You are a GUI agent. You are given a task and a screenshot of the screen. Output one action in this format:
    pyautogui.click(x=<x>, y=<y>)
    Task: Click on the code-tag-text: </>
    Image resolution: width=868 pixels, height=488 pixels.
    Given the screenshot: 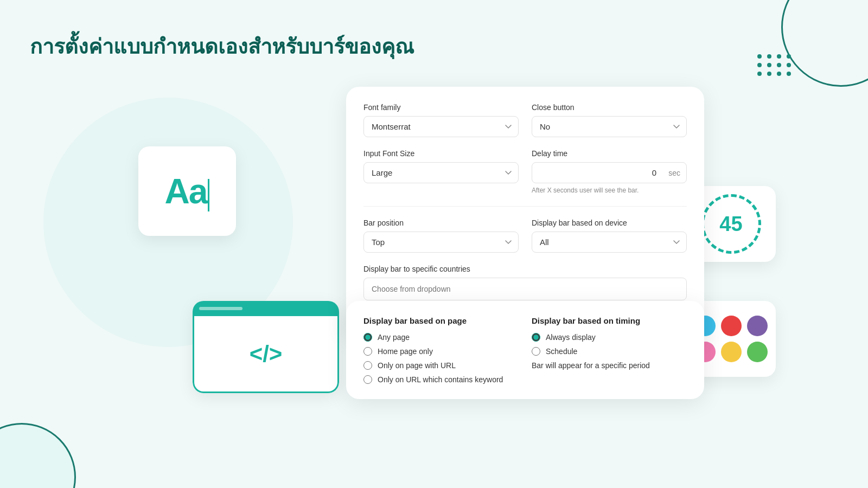 What is the action you would take?
    pyautogui.click(x=266, y=354)
    